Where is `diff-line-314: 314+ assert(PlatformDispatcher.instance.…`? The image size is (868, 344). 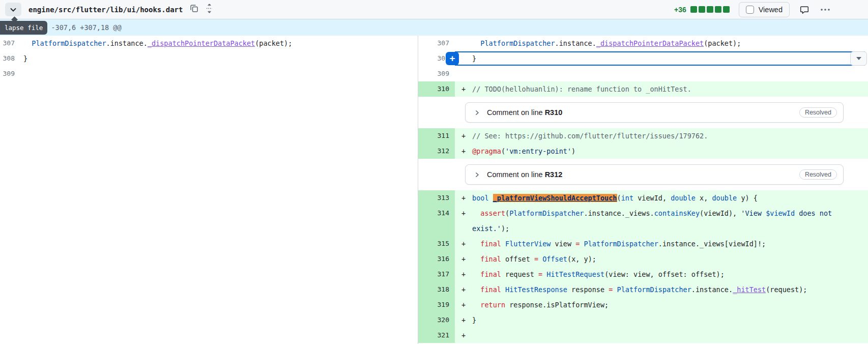
diff-line-314: 314+ assert(PlatformDispatcher.instance.… is located at coordinates (643, 221).